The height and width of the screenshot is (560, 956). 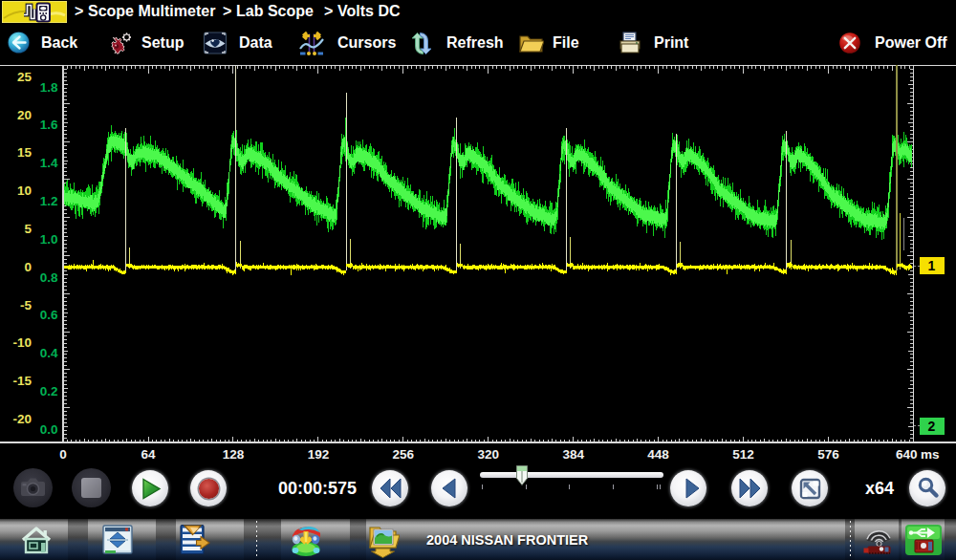 What do you see at coordinates (25, 115) in the screenshot?
I see `svg-text: 20` at bounding box center [25, 115].